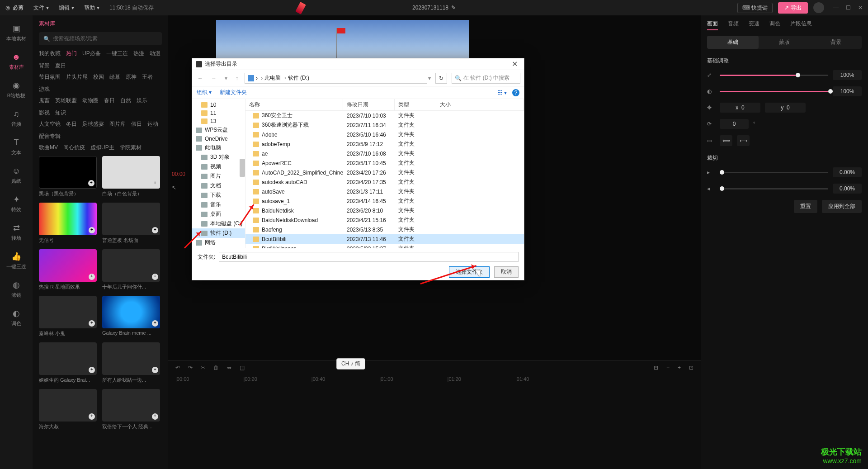  Describe the element at coordinates (679, 368) in the screenshot. I see `zoom-in-icon: +` at that location.